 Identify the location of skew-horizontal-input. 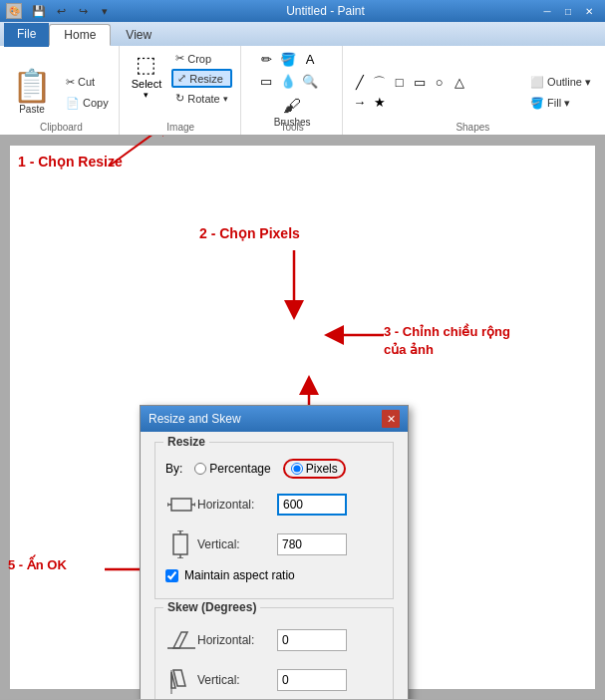
(312, 640).